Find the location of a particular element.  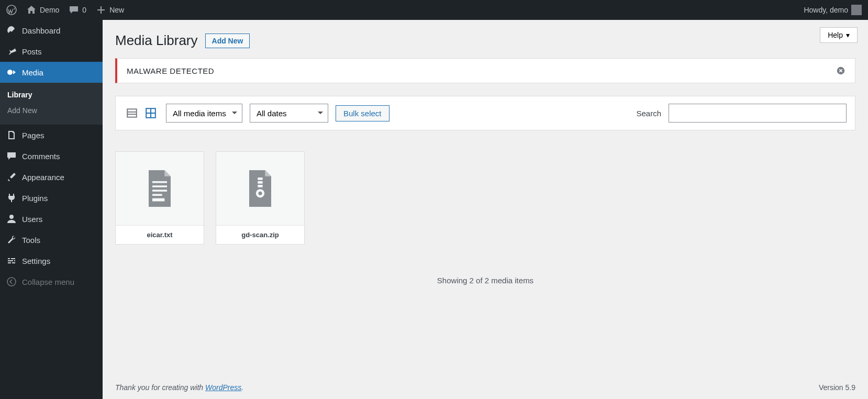

sidebar-item-label: Appearance is located at coordinates (43, 177).